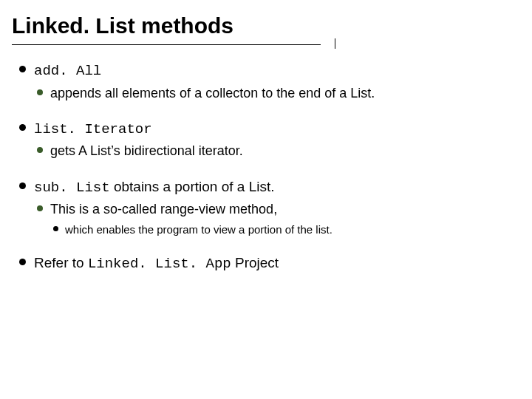 The width and height of the screenshot is (532, 399). What do you see at coordinates (277, 151) in the screenshot?
I see `list-item: gets A List’s bidirectional iterator.` at bounding box center [277, 151].